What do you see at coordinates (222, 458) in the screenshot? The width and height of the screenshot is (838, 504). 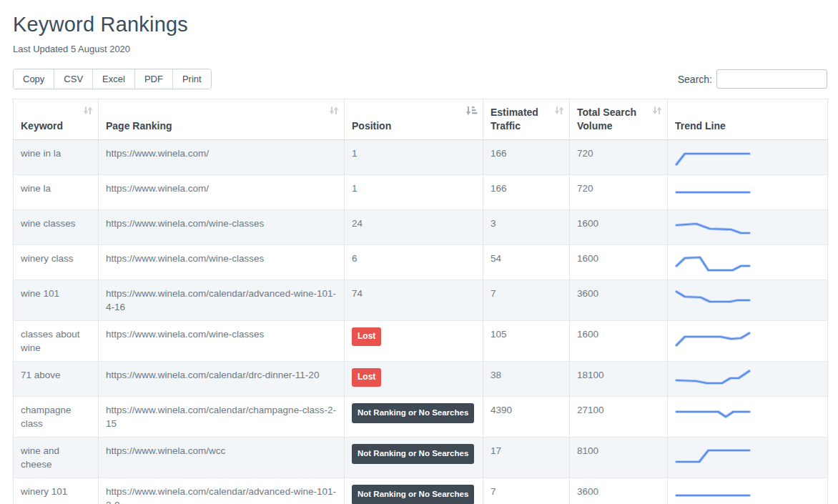 I see `page-ranking-cell: https://www.winela.com/wcc` at bounding box center [222, 458].